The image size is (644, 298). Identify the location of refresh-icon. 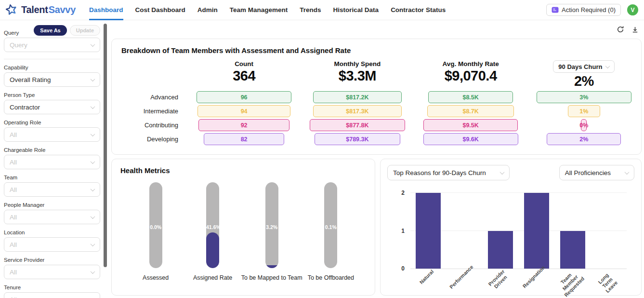
(620, 29).